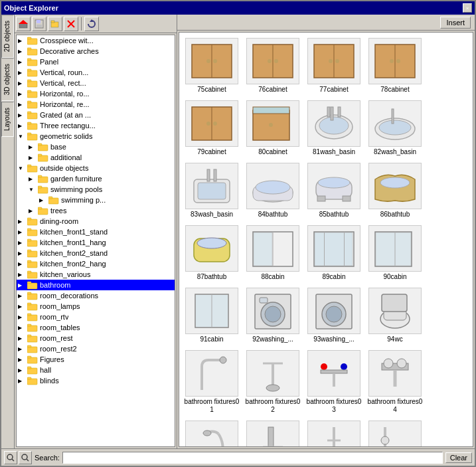 This screenshot has height=467, width=476. I want to click on toolbar-delete-btn, so click(71, 24).